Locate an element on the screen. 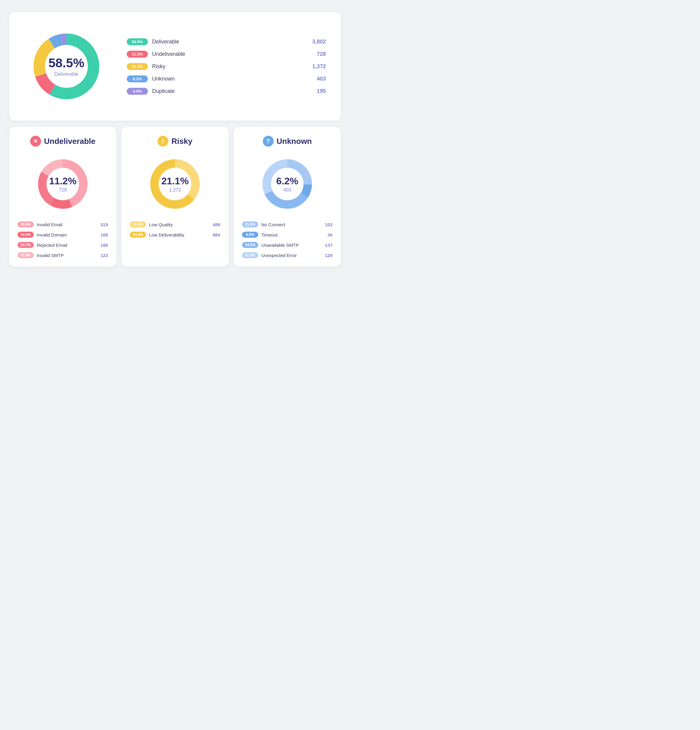  legend-count-0: 3,802 is located at coordinates (319, 42).